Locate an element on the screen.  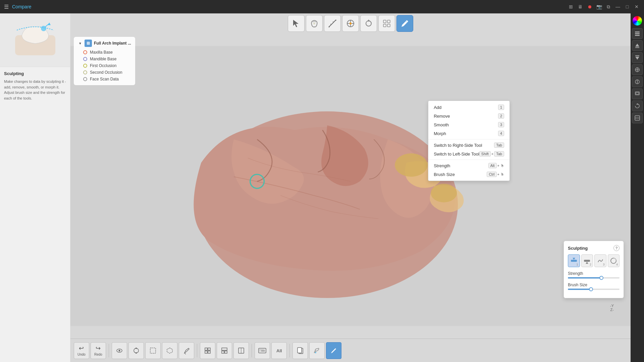
right-texture-icon is located at coordinates (637, 118).